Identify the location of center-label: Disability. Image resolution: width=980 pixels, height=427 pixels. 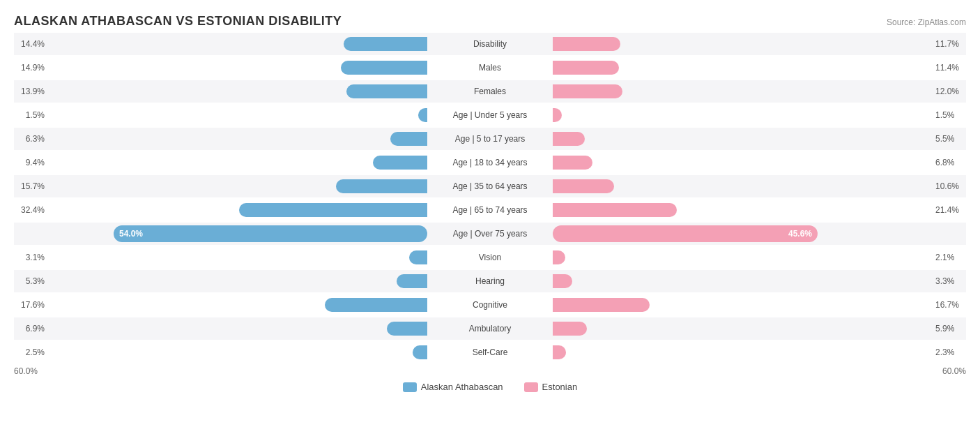
(490, 44).